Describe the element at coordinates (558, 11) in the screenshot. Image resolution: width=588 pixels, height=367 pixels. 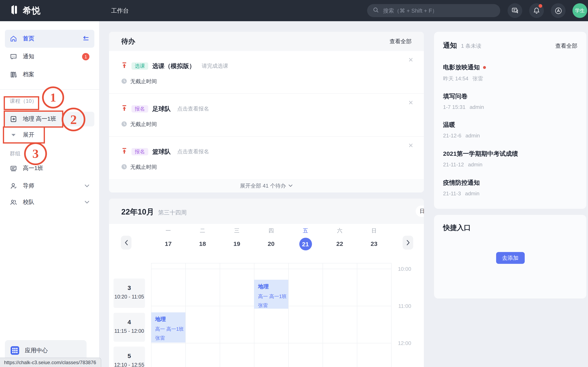
I see `translate-icon` at that location.